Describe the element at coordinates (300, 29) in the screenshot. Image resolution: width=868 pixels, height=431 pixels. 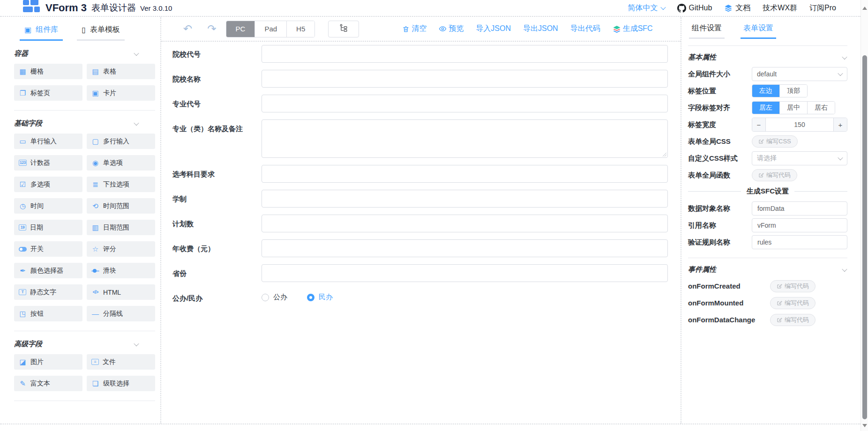
I see `device-tab-h5: H5` at that location.